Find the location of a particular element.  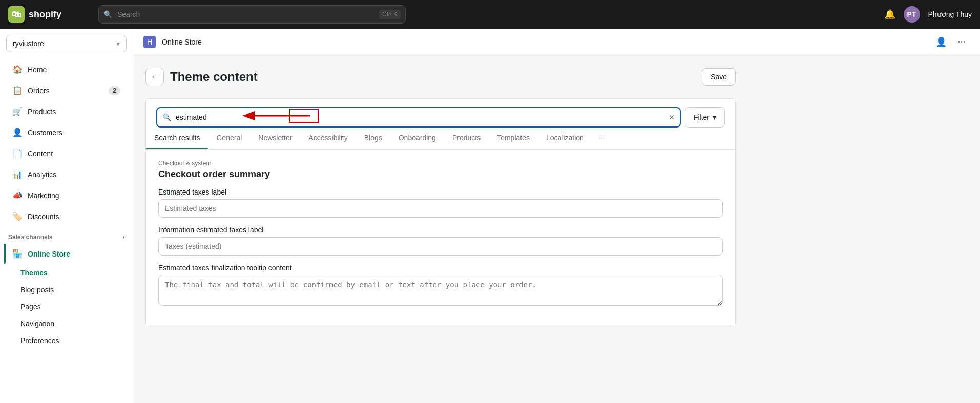

nav-right-area: 🔔 PT Phương Thuy is located at coordinates (928, 14).